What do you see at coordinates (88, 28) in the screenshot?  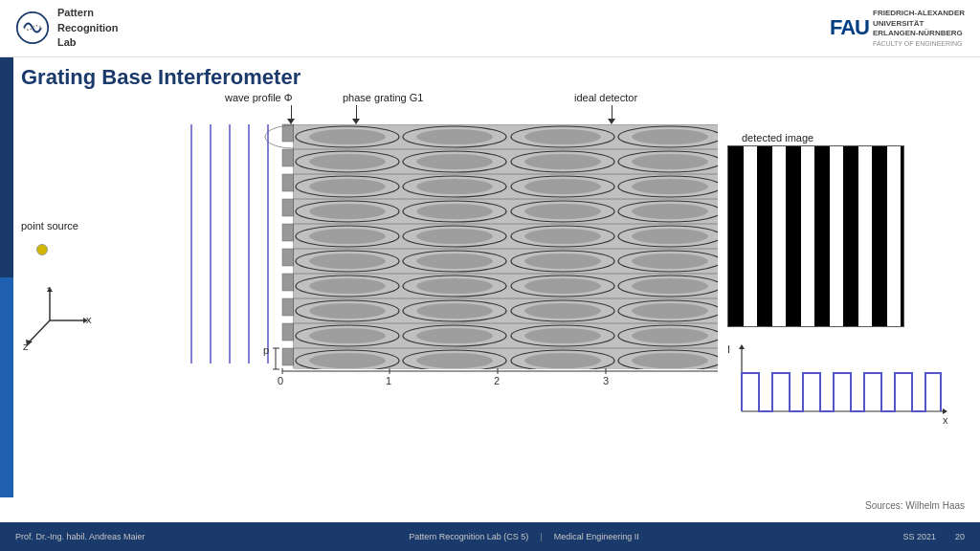 I see `prl-logo-text: Pattern Recognition Lab` at bounding box center [88, 28].